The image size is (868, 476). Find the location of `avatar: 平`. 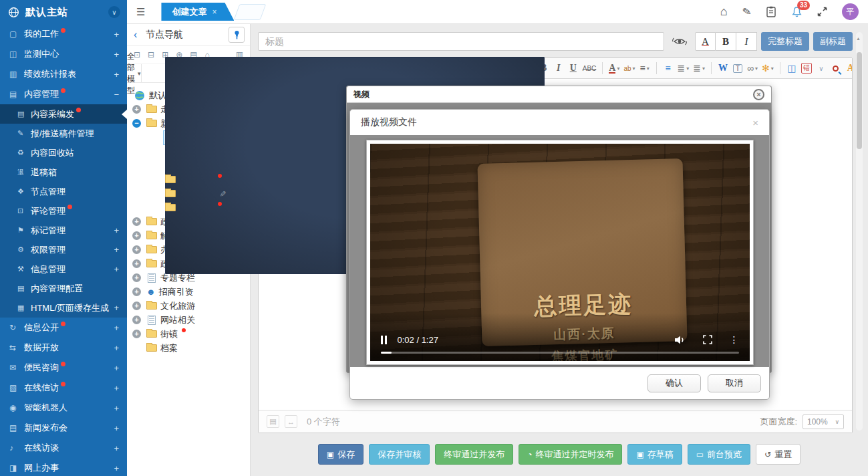

avatar: 平 is located at coordinates (850, 12).